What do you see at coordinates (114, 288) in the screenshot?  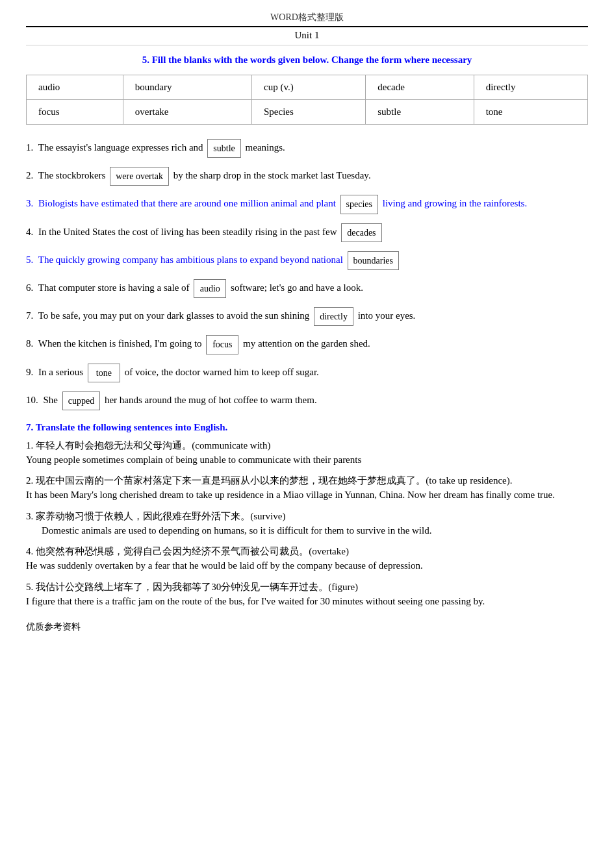 I see `sentence-before: That computer store is having a sale of` at bounding box center [114, 288].